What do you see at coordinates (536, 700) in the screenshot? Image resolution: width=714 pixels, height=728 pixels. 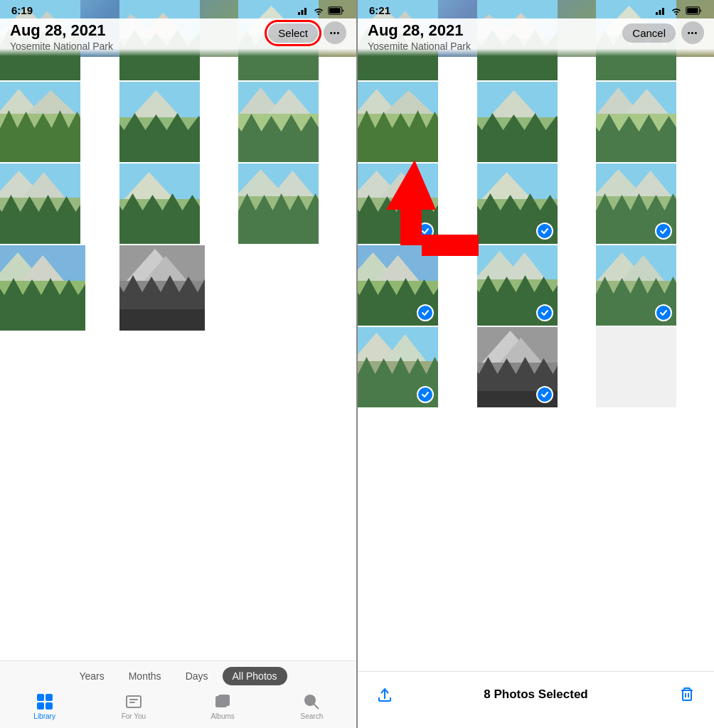 I see `bottom-action-bar: 8 Photos Selected` at bounding box center [536, 700].